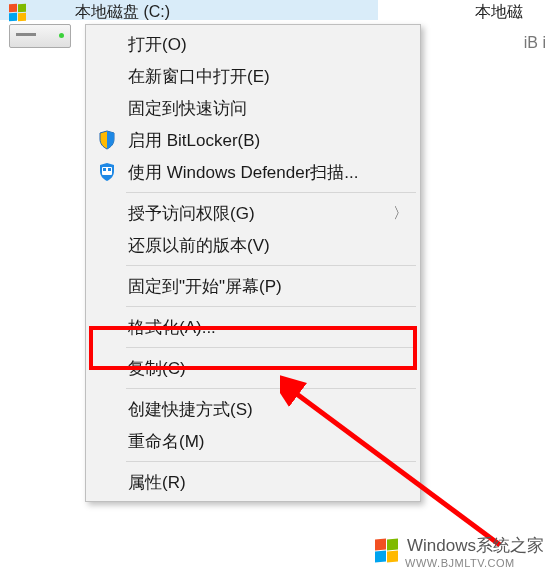 The height and width of the screenshot is (576, 550). Describe the element at coordinates (40, 43) in the screenshot. I see `drive-c-icon` at that location.